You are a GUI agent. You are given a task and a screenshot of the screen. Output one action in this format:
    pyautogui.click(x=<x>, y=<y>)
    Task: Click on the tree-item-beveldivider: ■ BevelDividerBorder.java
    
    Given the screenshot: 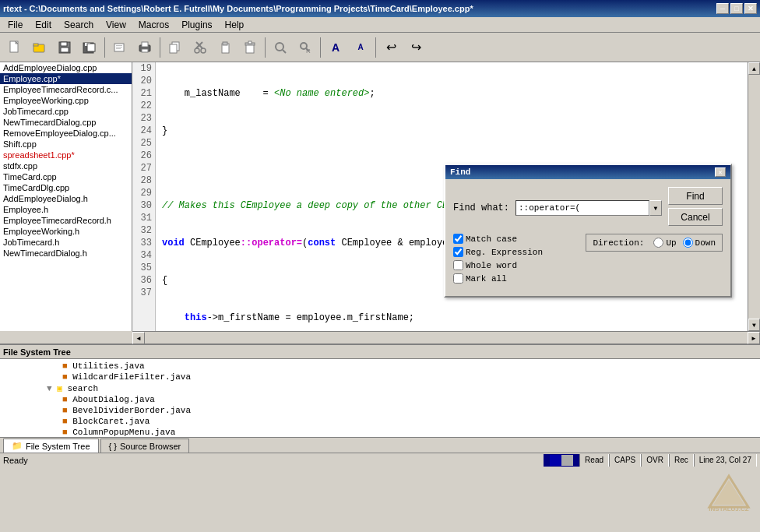 What is the action you would take?
    pyautogui.click(x=380, y=410)
    